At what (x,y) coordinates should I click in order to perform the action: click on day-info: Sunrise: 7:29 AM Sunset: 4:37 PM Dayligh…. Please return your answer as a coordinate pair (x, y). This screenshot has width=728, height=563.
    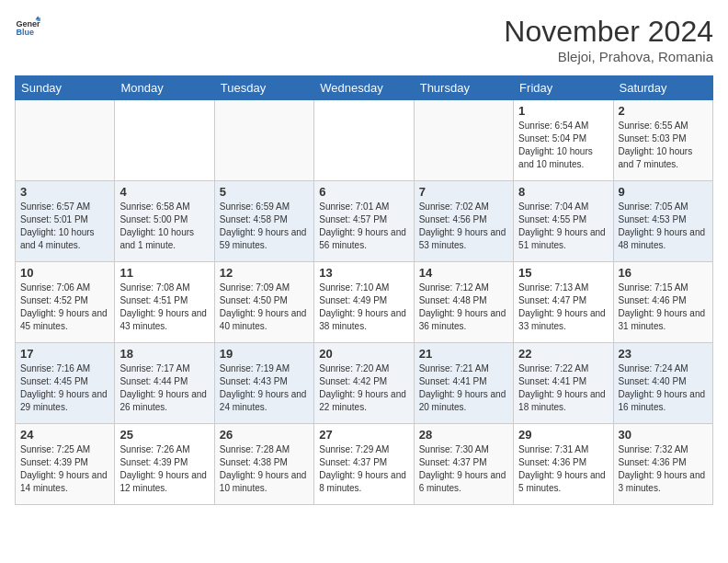
    Looking at the image, I should click on (364, 469).